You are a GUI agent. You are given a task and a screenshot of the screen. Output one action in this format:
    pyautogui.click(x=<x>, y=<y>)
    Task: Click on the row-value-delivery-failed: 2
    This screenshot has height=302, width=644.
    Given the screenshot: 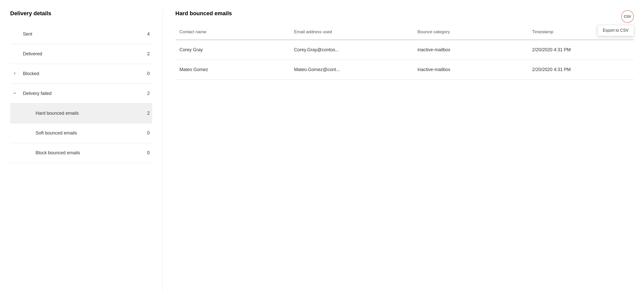 What is the action you would take?
    pyautogui.click(x=145, y=93)
    